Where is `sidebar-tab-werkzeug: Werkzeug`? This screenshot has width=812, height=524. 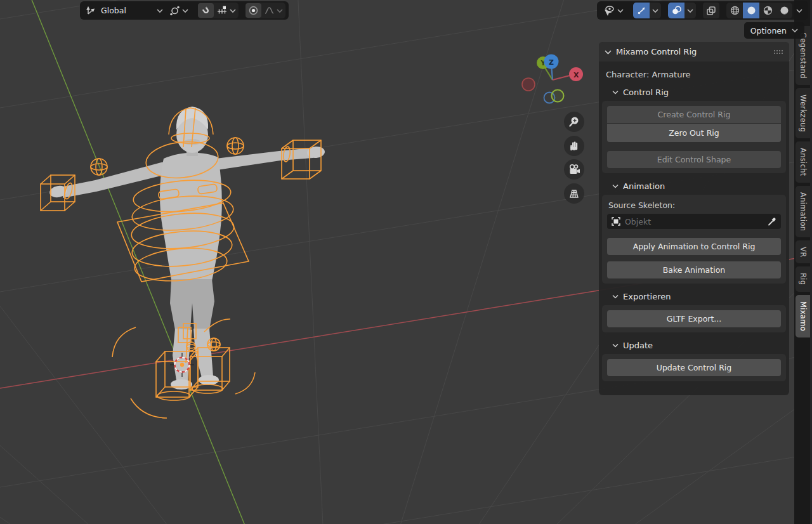 sidebar-tab-werkzeug: Werkzeug is located at coordinates (803, 113).